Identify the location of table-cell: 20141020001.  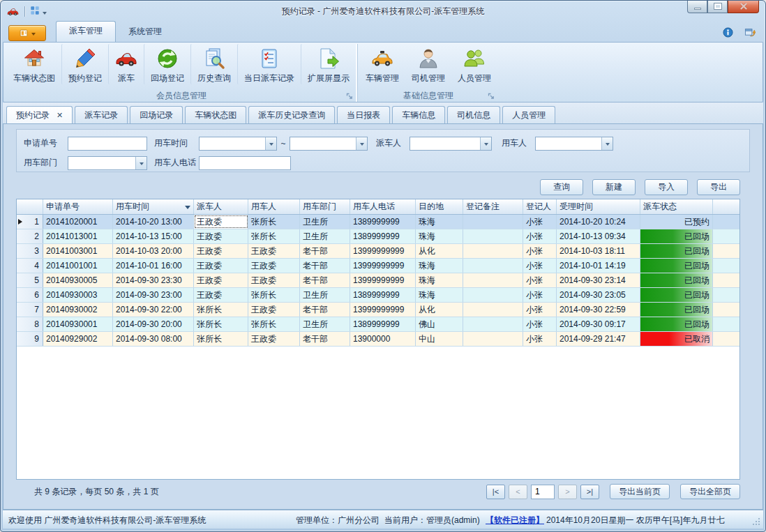
(78, 222).